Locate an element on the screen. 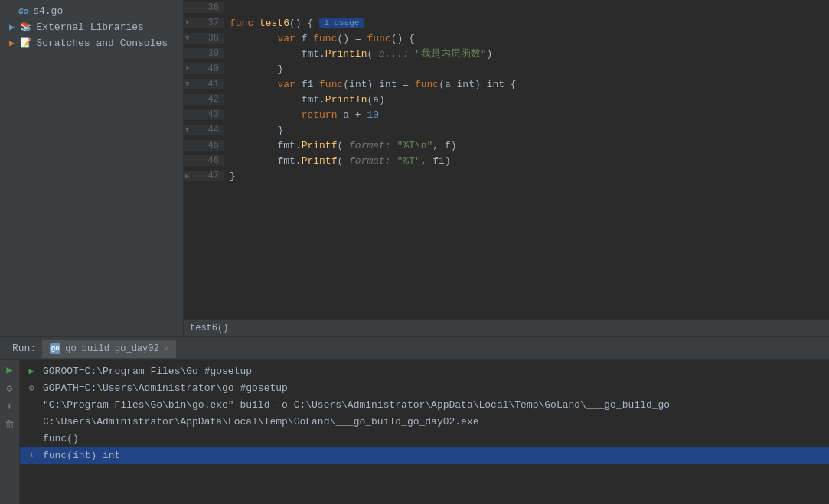 The width and height of the screenshot is (829, 504). download-icon-6: ⬇ is located at coordinates (31, 456).